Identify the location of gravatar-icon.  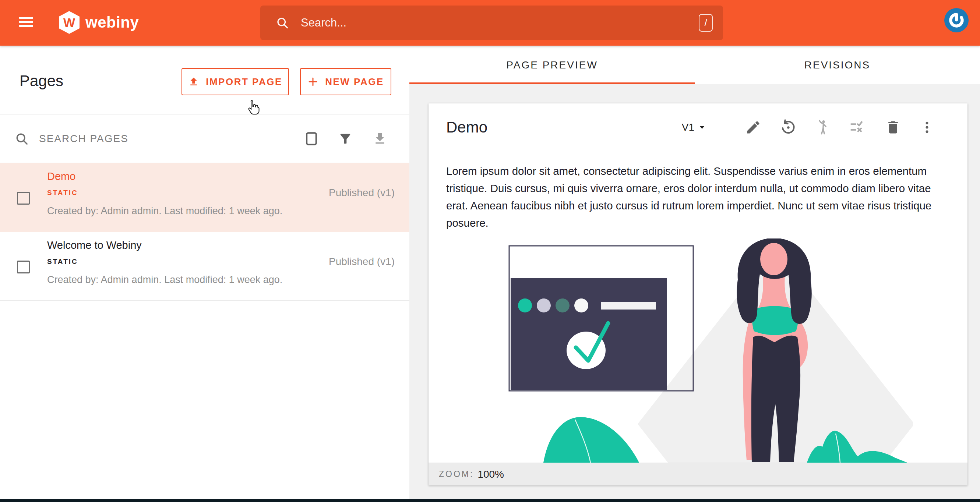
(956, 21).